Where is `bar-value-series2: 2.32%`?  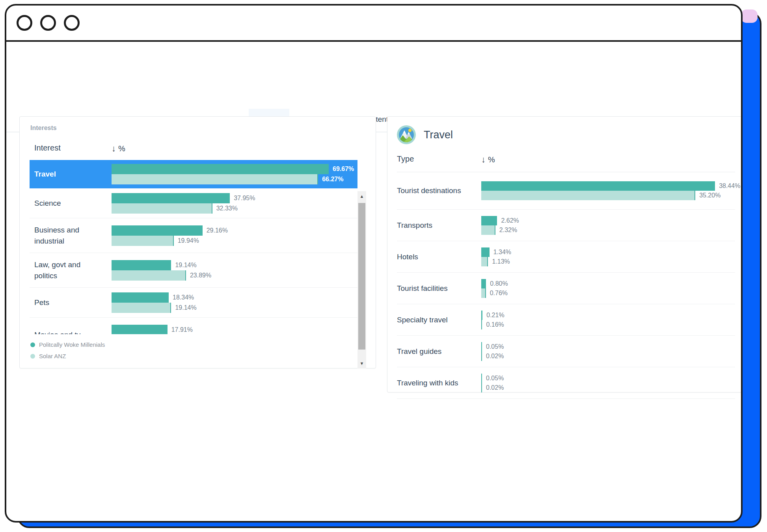
bar-value-series2: 2.32% is located at coordinates (508, 230).